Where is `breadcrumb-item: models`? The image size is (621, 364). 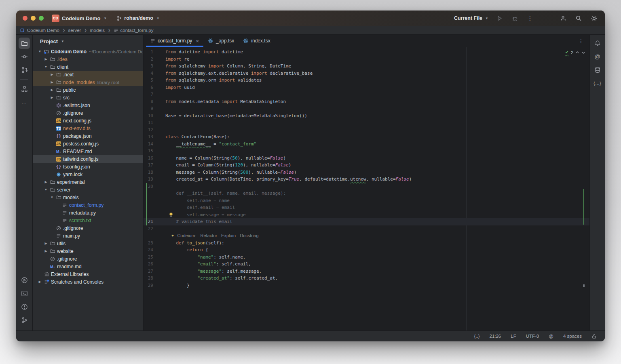 breadcrumb-item: models is located at coordinates (97, 30).